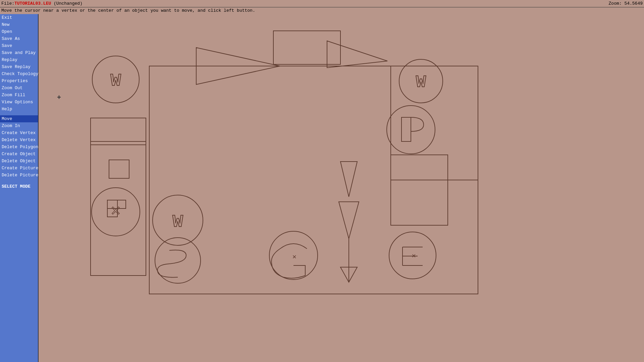  I want to click on sidebar-item-new: New, so click(19, 25).